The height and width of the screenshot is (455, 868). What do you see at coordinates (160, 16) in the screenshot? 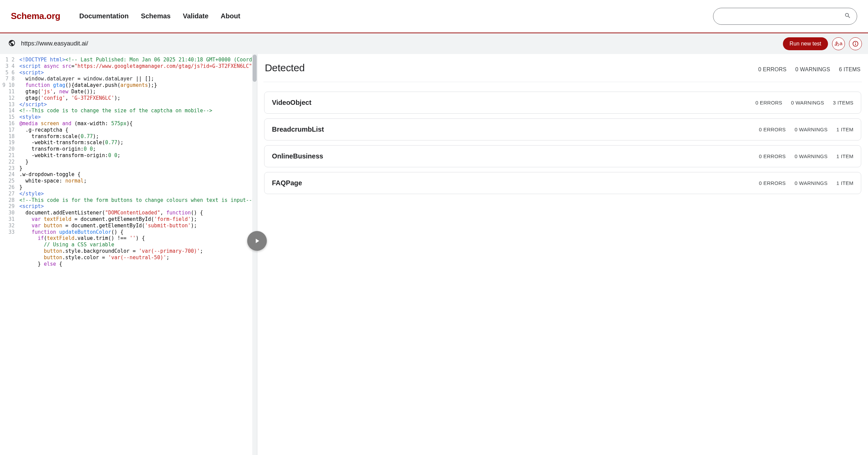
I see `nav: Documentation Schemas Validate About` at bounding box center [160, 16].